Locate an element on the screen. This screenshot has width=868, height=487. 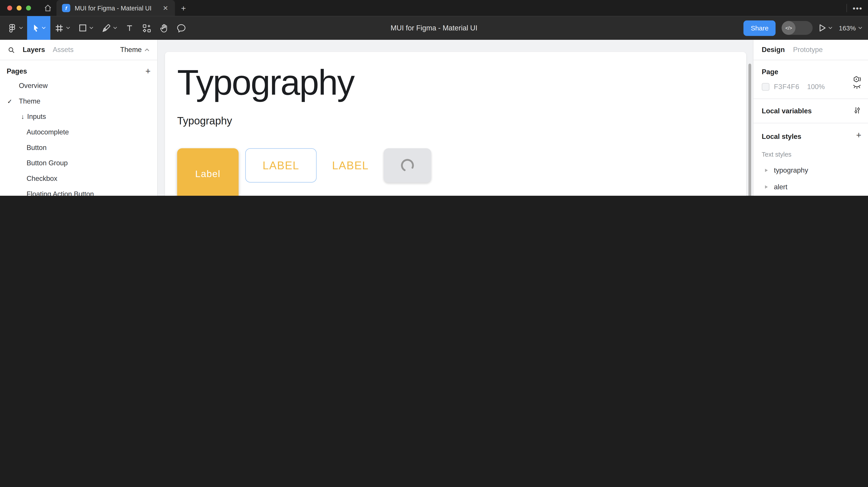
titlebar-divider is located at coordinates (846, 8).